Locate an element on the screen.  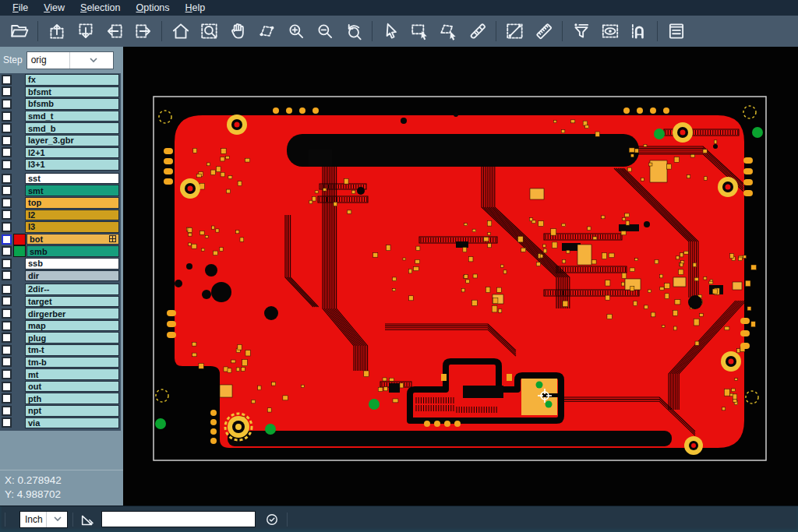
layer-label-bot: bot is located at coordinates (73, 240).